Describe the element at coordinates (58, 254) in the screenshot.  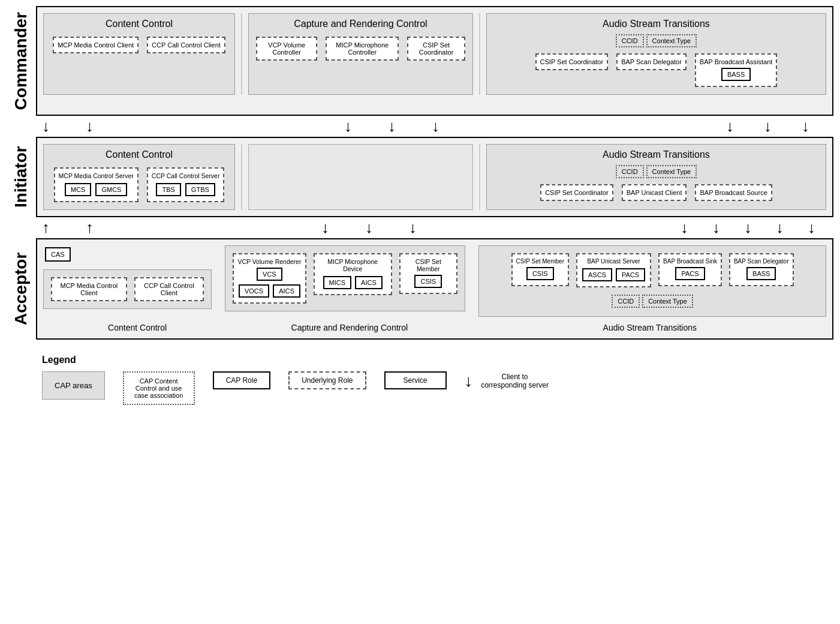
I see `acceptor-cas-box: CAS` at that location.